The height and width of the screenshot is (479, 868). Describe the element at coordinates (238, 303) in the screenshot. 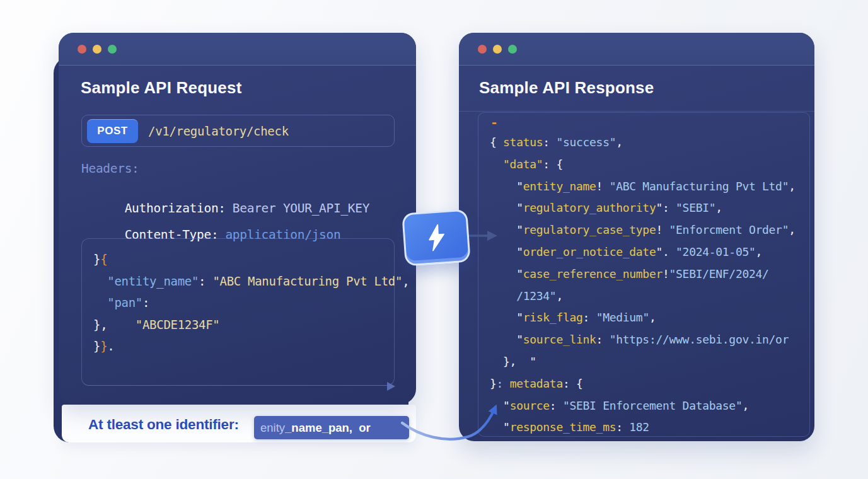

I see `code-line: "pan":` at that location.